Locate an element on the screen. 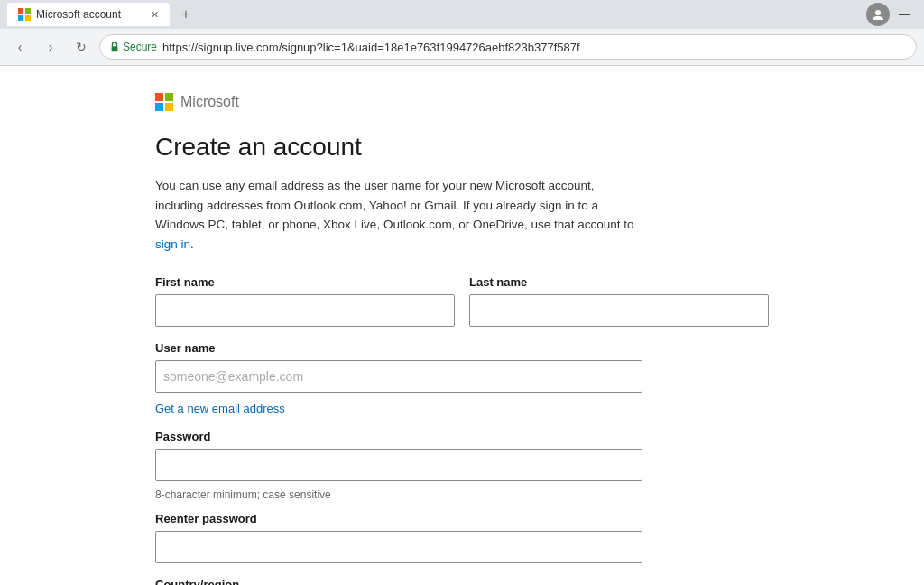 Image resolution: width=924 pixels, height=585 pixels. get-email-link: Get a new email address is located at coordinates (220, 408).